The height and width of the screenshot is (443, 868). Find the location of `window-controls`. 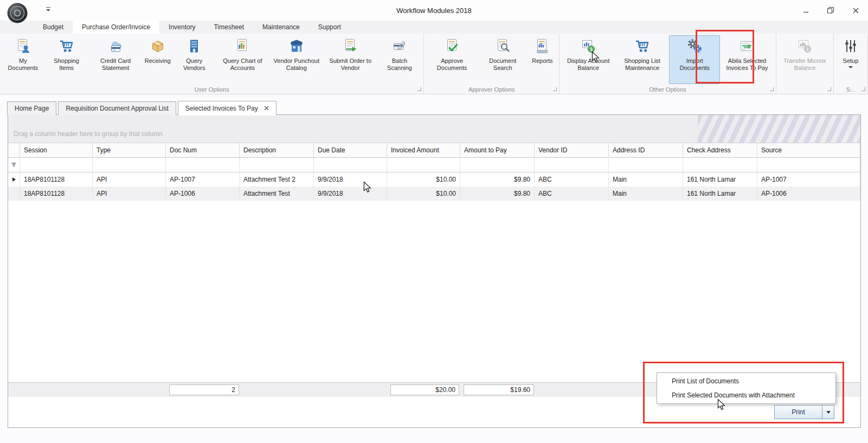

window-controls is located at coordinates (831, 10).